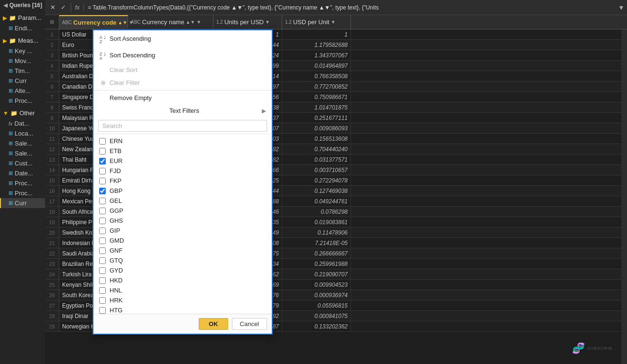 This screenshot has height=364, width=627. I want to click on filter-list-item: GNF, so click(183, 250).